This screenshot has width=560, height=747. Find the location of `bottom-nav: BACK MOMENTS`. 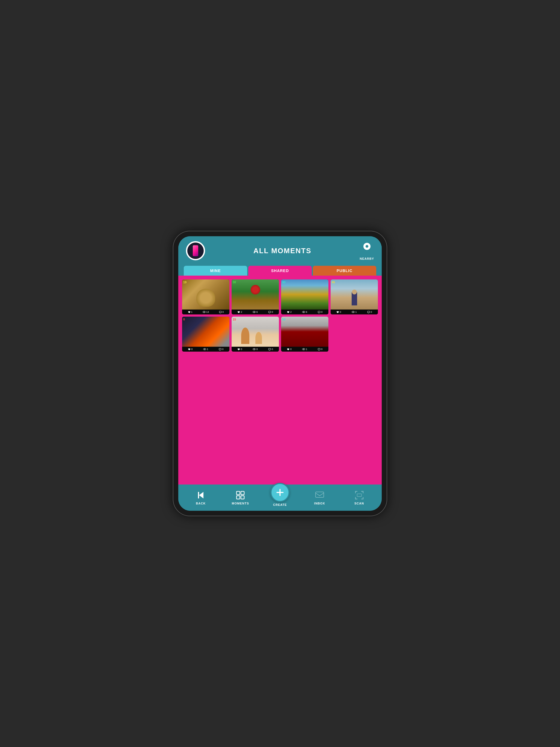

bottom-nav: BACK MOMENTS is located at coordinates (280, 498).